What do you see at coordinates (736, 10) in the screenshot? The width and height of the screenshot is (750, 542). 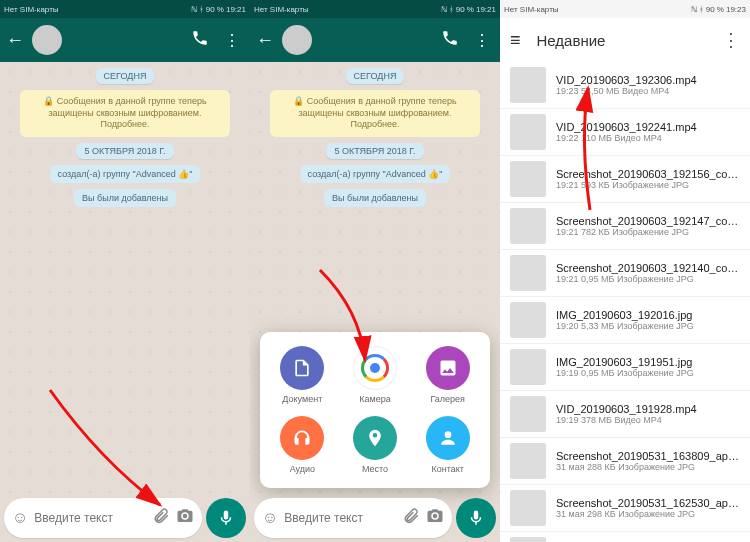 I see `clock: 19:23` at bounding box center [736, 10].